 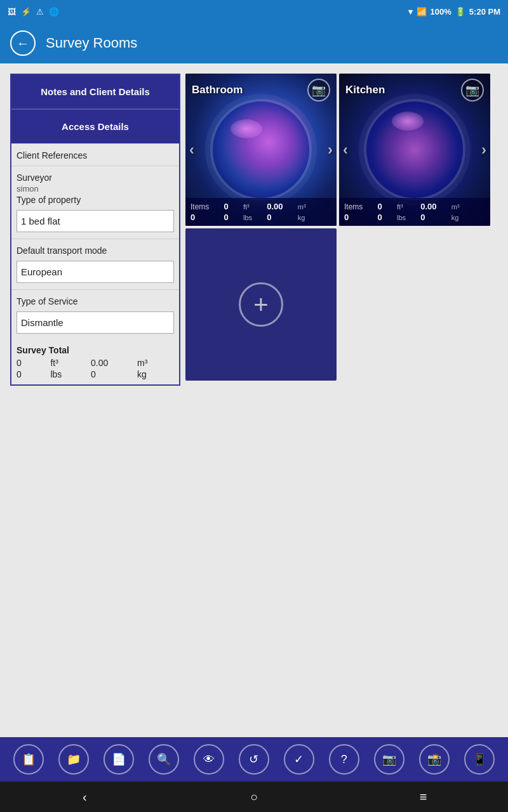 What do you see at coordinates (74, 759) in the screenshot?
I see `toolbar-folder-button: 📁` at bounding box center [74, 759].